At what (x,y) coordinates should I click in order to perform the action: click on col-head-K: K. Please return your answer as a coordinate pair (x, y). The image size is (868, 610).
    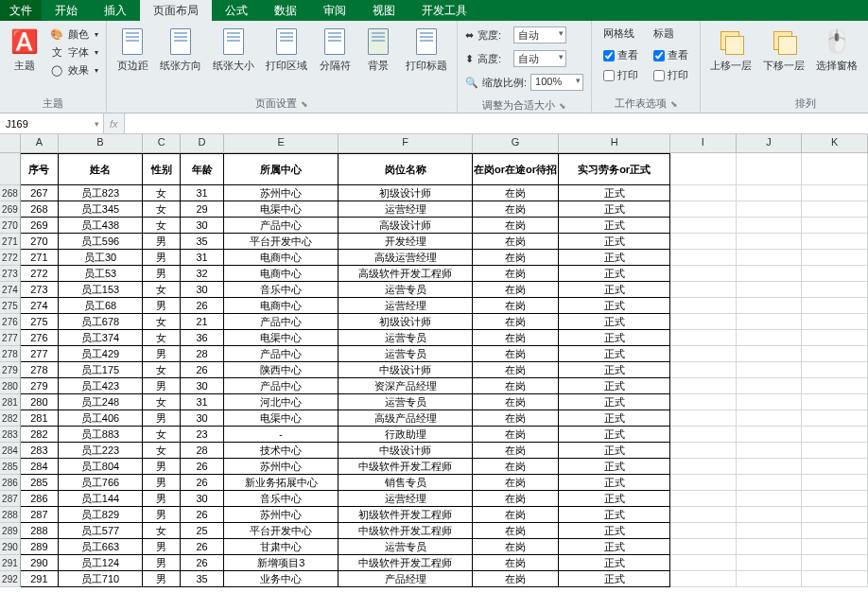
    Looking at the image, I should click on (835, 144).